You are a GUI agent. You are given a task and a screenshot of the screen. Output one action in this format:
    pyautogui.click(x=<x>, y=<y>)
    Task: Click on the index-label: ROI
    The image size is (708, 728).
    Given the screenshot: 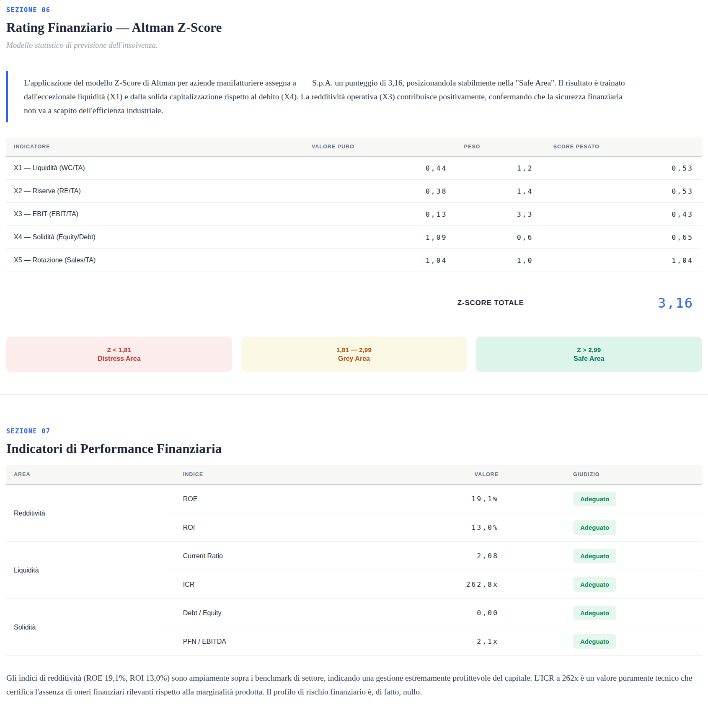 What is the action you would take?
    pyautogui.click(x=288, y=527)
    